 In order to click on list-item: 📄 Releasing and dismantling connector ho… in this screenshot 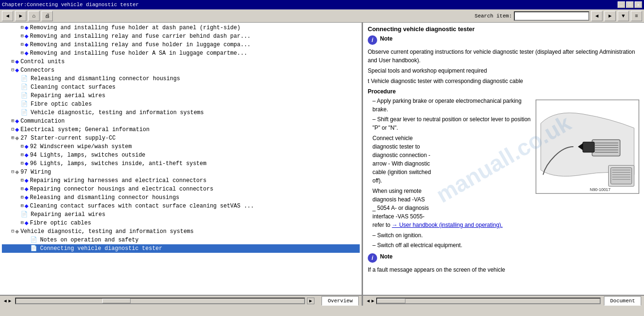, I will do `click(181, 79)`.